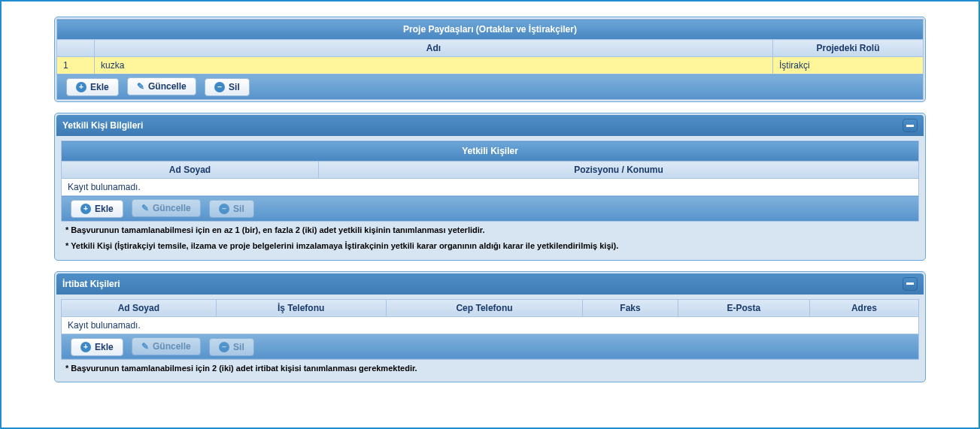 The height and width of the screenshot is (429, 980). What do you see at coordinates (99, 87) in the screenshot?
I see `paydaslar-ekle-label: Ekle` at bounding box center [99, 87].